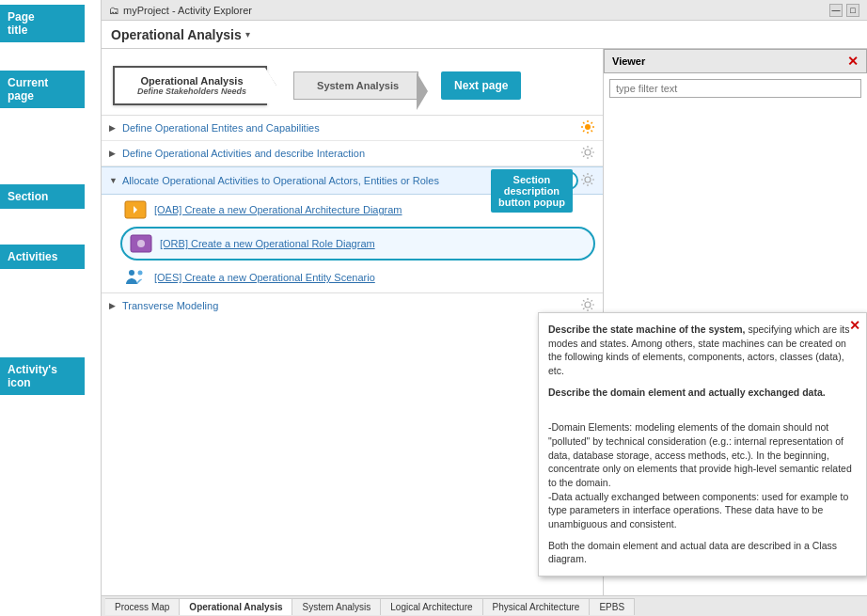 This screenshot has width=867, height=616. I want to click on section-3-gear-btn, so click(588, 181).